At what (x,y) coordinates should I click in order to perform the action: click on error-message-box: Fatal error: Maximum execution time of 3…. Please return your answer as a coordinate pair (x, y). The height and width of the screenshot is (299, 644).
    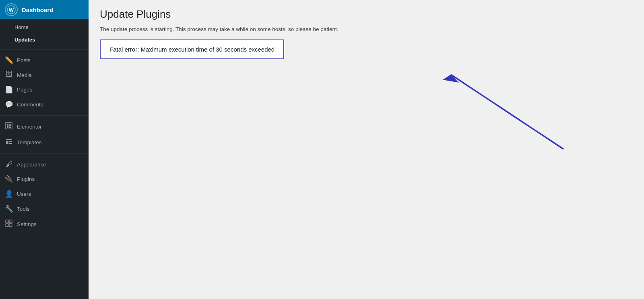
    Looking at the image, I should click on (192, 49).